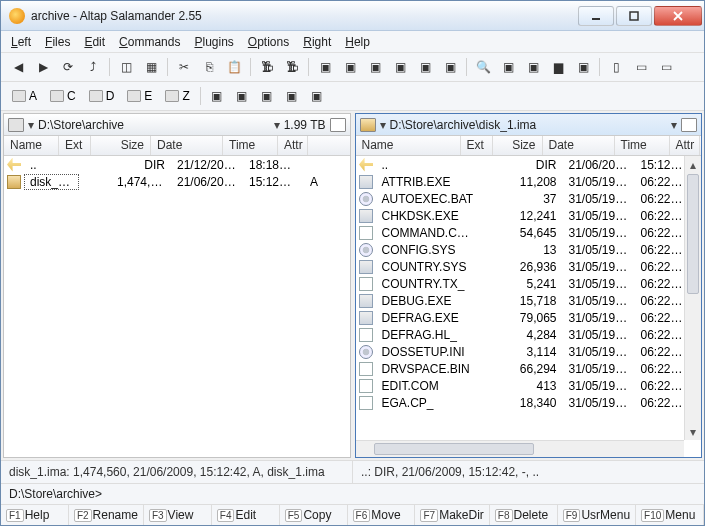  What do you see at coordinates (352, 494) in the screenshot?
I see `command-line: D:\Store\archive>` at bounding box center [352, 494].